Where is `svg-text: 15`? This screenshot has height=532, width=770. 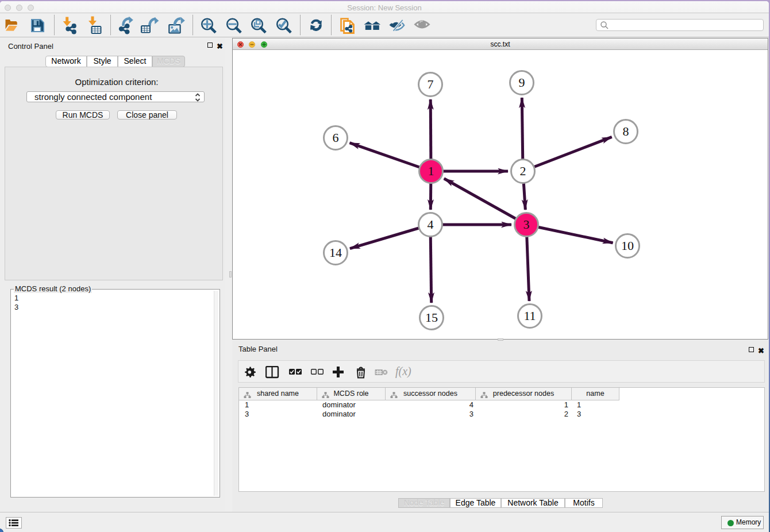 svg-text: 15 is located at coordinates (432, 317).